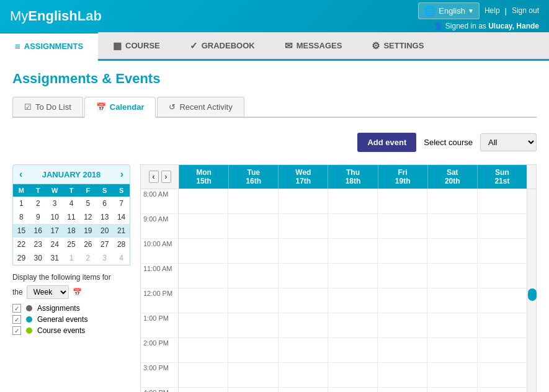 The height and width of the screenshot is (392, 549). What do you see at coordinates (493, 11) in the screenshot?
I see `help-link: Help` at bounding box center [493, 11].